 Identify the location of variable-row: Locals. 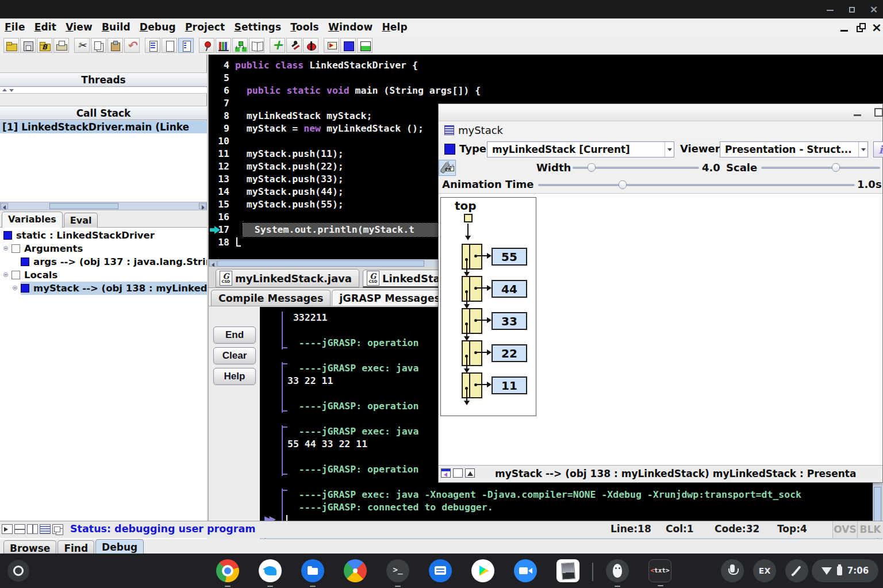
(103, 275).